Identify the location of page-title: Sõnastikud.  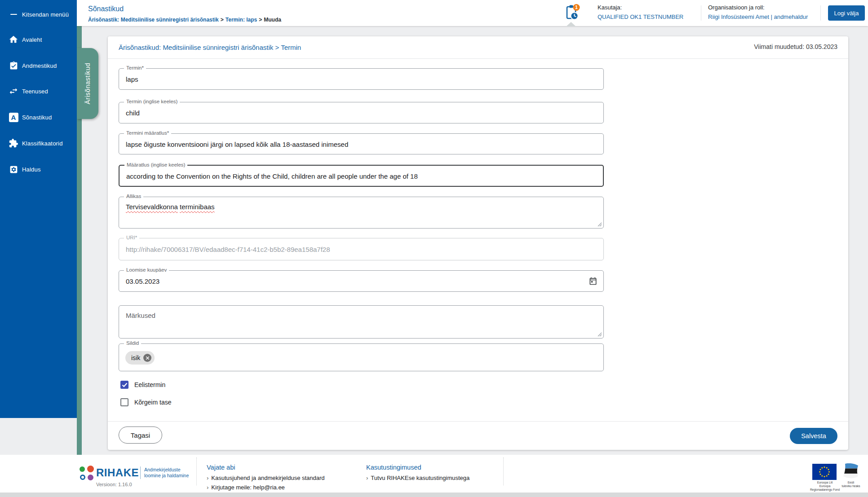
(106, 9).